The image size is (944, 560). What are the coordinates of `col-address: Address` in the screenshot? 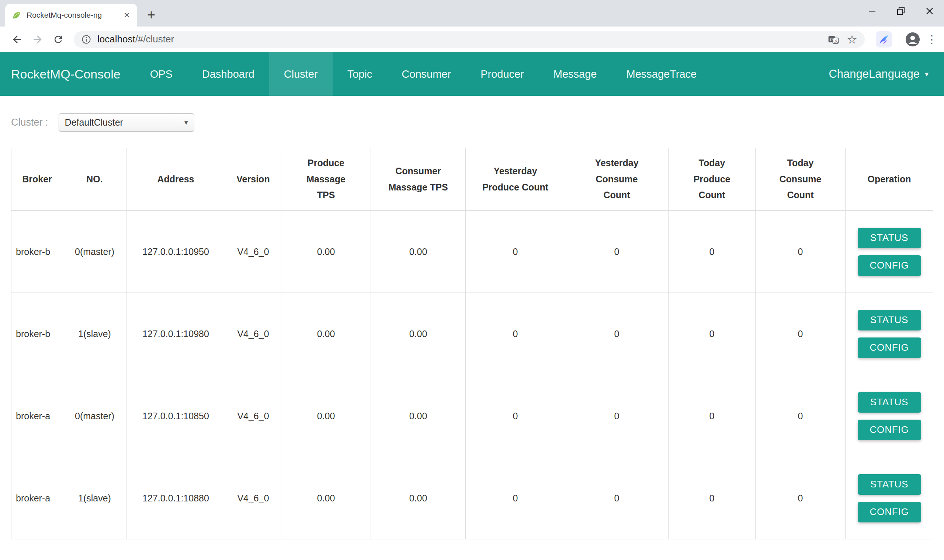 It's located at (176, 179).